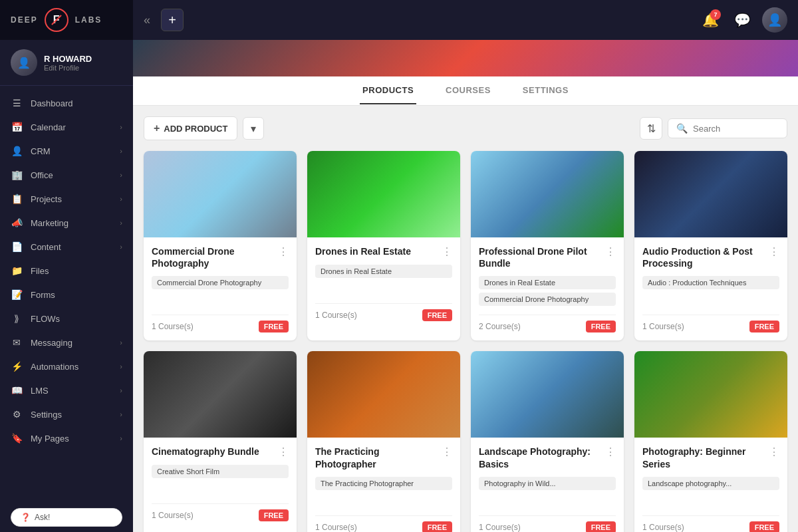  I want to click on sidebar-item-forms: 📝 Forms, so click(66, 295).